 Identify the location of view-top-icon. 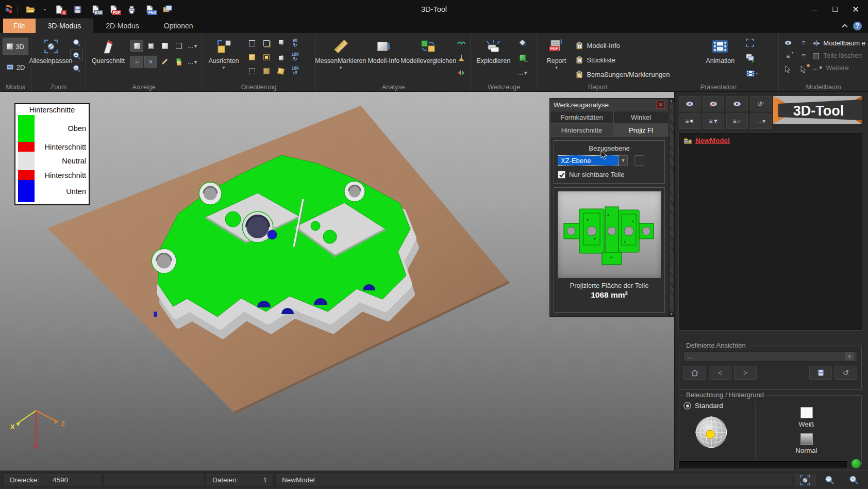
(252, 71).